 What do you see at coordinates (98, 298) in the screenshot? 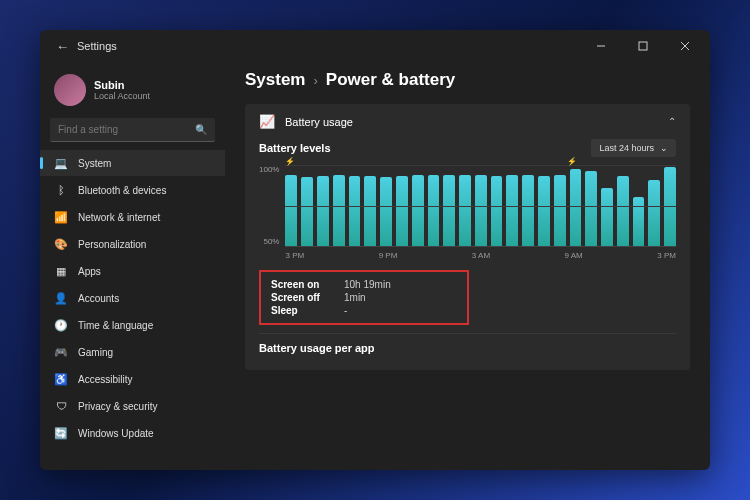
I see `nav-label: Accounts` at bounding box center [98, 298].